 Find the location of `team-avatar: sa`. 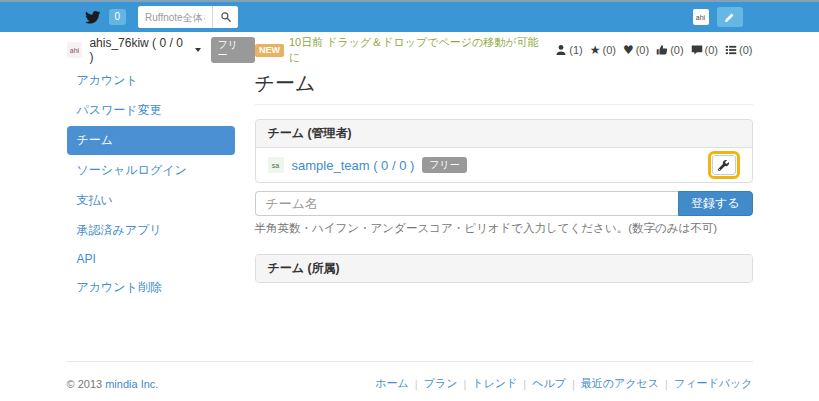

team-avatar: sa is located at coordinates (276, 165).